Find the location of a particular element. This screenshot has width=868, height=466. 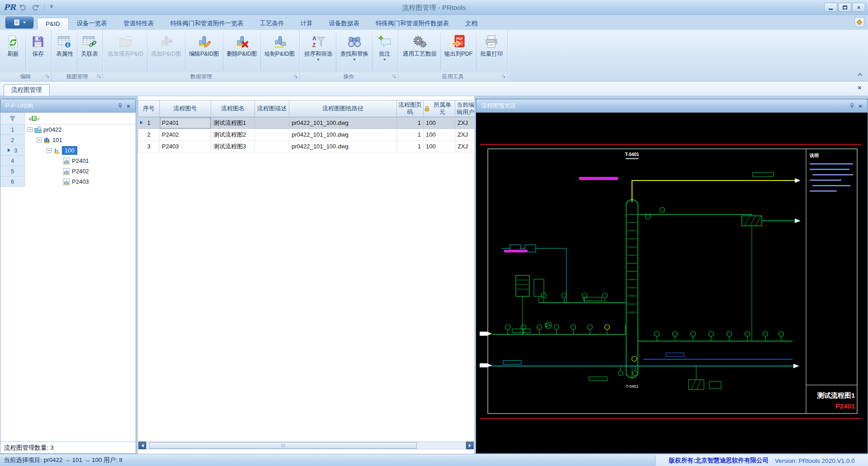

cell-name: 测试流程图2 is located at coordinates (233, 135).